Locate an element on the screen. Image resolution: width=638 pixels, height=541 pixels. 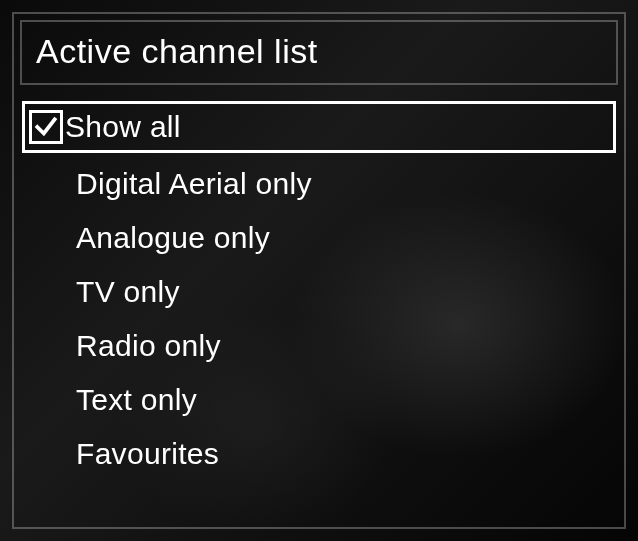
title-box: Active channel list is located at coordinates (319, 52).